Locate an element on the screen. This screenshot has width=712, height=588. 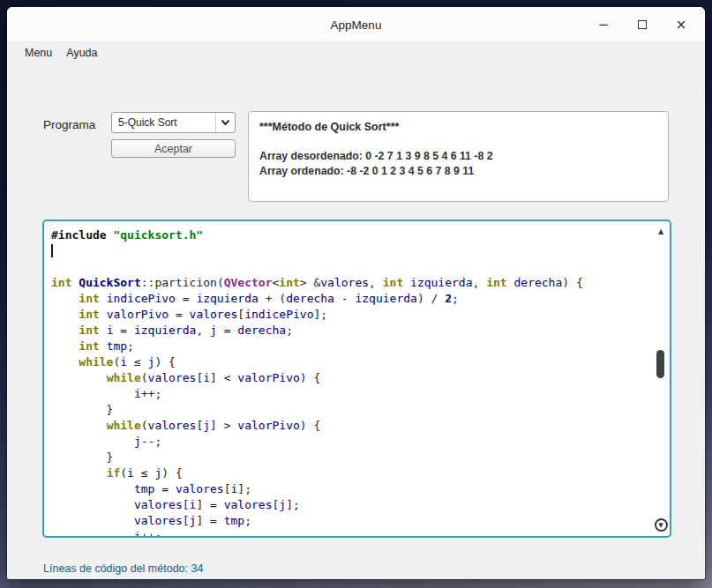
close-button: × is located at coordinates (681, 25).